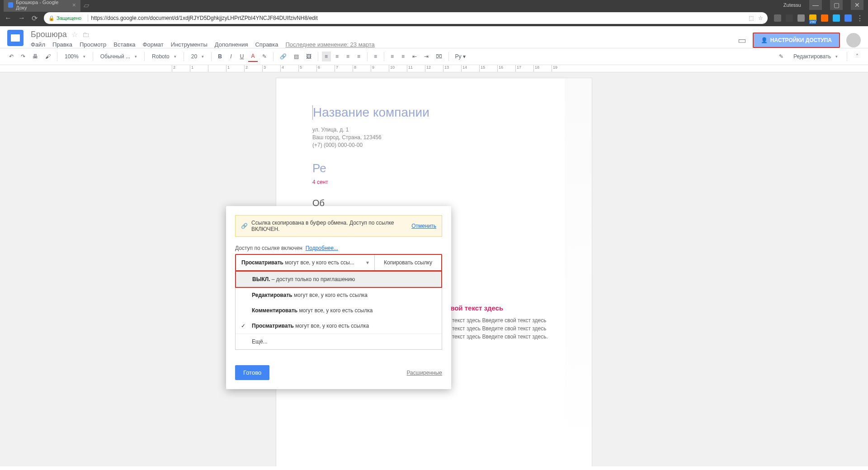 Image resolution: width=868 pixels, height=470 pixels. Describe the element at coordinates (164, 56) in the screenshot. I see `font-select: Roboto` at that location.